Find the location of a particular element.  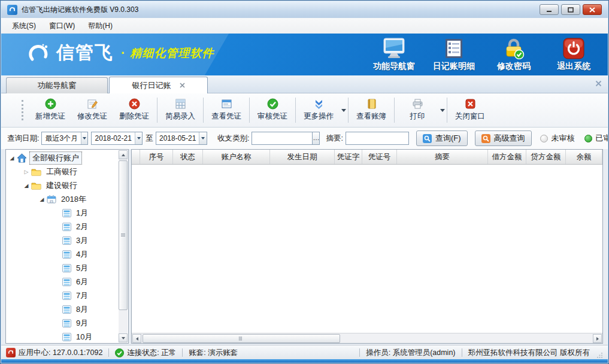

tree-item-month: 2月 is located at coordinates (62, 226).